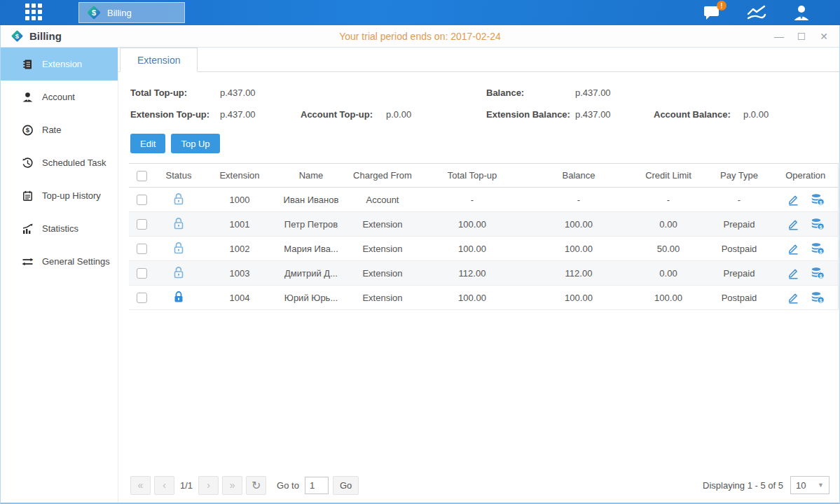 This screenshot has width=840, height=504. I want to click on user-account-icon, so click(801, 13).